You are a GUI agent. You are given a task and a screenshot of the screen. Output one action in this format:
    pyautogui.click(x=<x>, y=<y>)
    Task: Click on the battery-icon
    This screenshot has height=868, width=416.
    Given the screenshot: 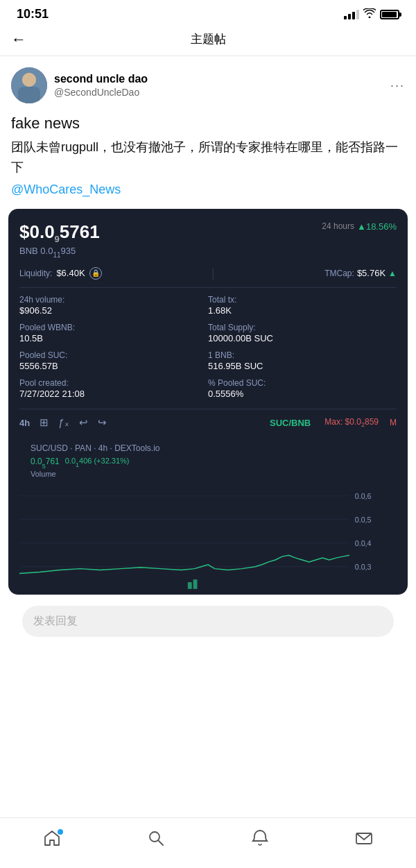 What is the action you would take?
    pyautogui.click(x=390, y=15)
    